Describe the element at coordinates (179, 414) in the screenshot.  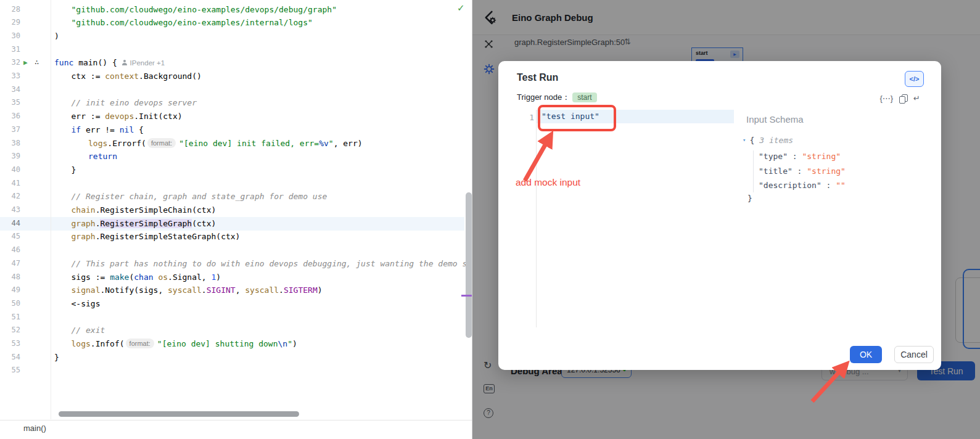
I see `horizontal-scrollbar` at that location.